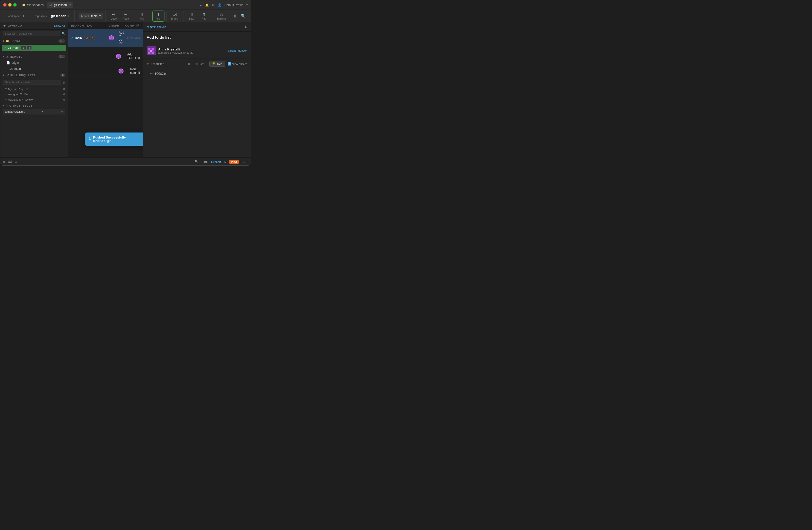 Image resolution: width=812 pixels, height=530 pixels. I want to click on add-tab-button: +, so click(77, 5).